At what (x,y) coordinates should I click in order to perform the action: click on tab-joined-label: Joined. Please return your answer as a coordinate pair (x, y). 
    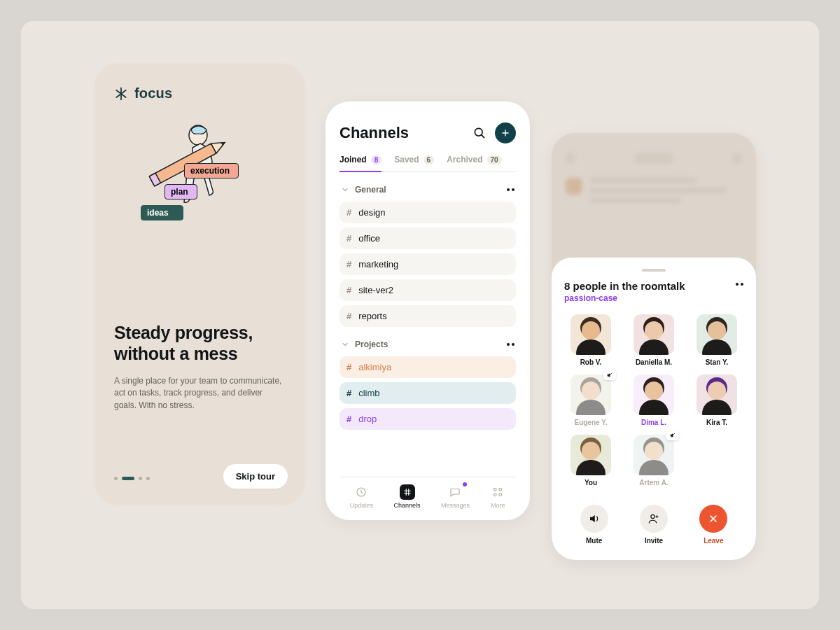
    Looking at the image, I should click on (353, 160).